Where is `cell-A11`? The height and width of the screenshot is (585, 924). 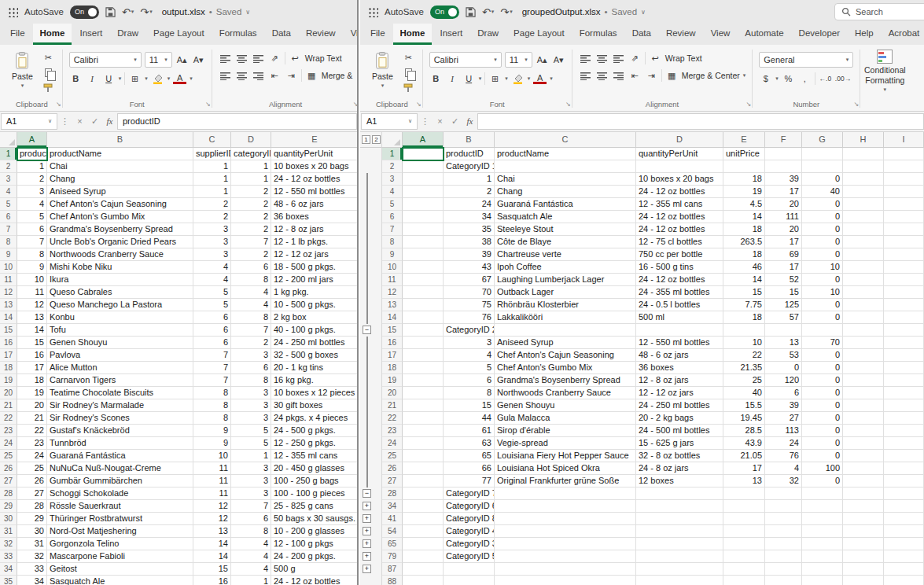
cell-A11 is located at coordinates (423, 280).